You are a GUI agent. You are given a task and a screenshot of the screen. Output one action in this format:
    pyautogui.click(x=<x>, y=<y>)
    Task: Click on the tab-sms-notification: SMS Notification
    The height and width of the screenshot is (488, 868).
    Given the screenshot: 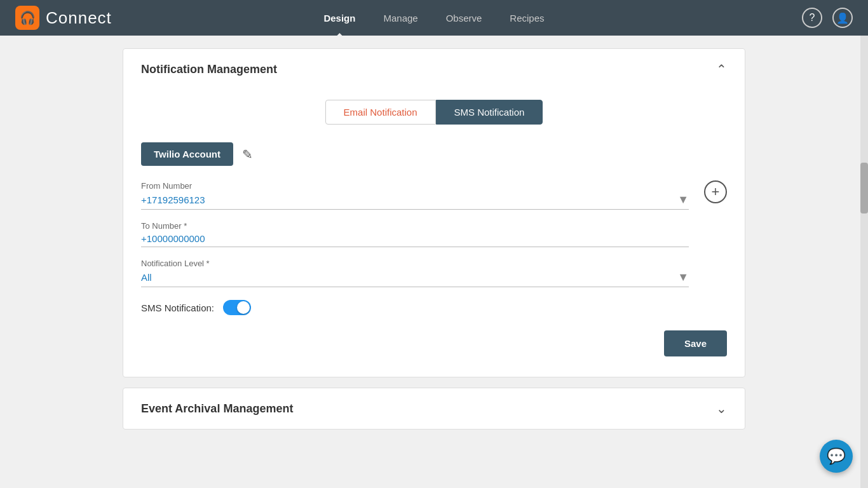 What is the action you would take?
    pyautogui.click(x=489, y=112)
    